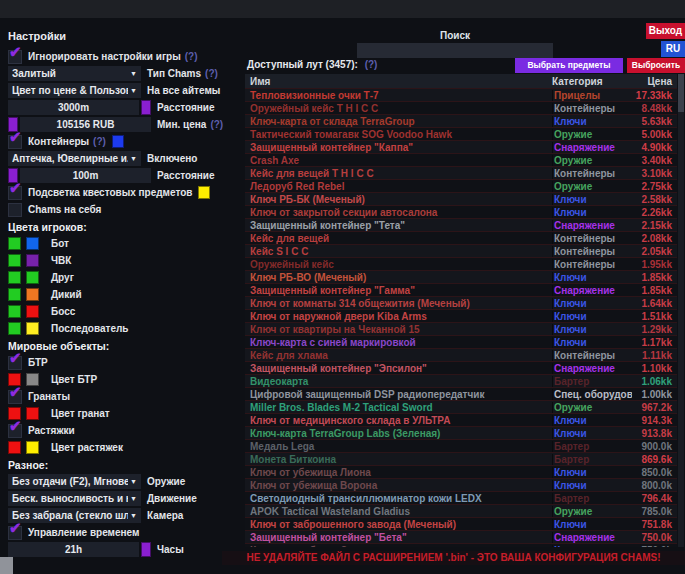  What do you see at coordinates (461, 545) in the screenshot?
I see `table-row: Ключ-карта банка ЗКлючи750.0k` at bounding box center [461, 545].